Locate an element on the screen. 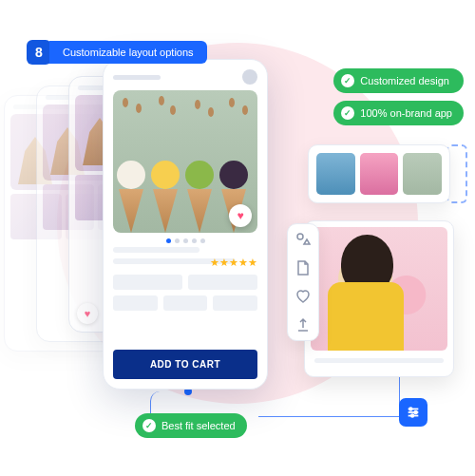 Image resolution: width=475 pixels, height=476 pixels. pill-bestfit: ✓ Best fit selected is located at coordinates (191, 426).